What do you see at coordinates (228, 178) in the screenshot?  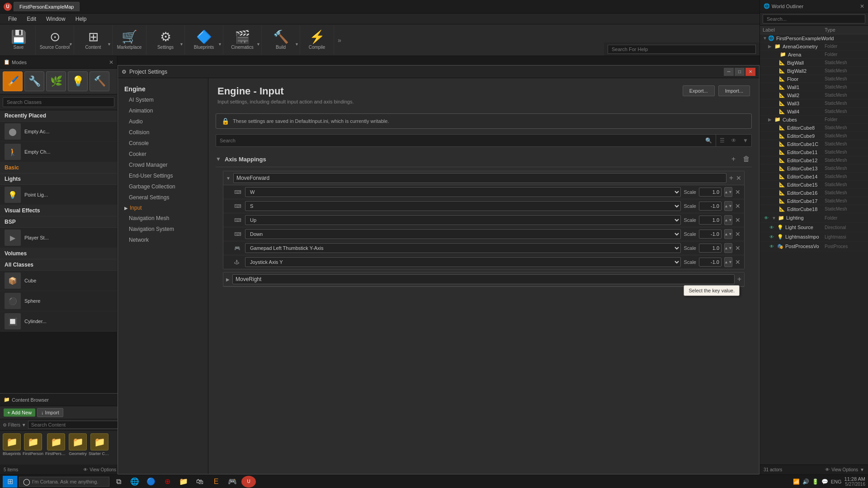 I see `mg-expand-arrow-0: ▼` at bounding box center [228, 178].